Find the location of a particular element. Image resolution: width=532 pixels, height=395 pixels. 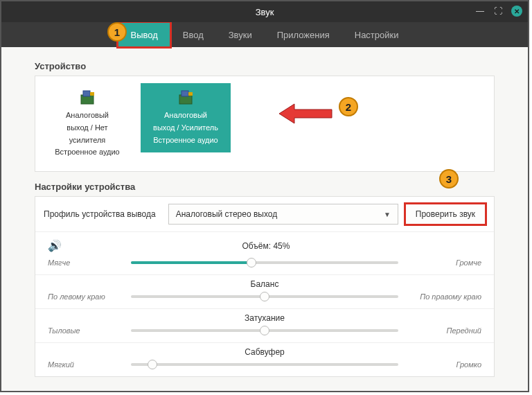

section-settings-title: Настройки устройства is located at coordinates (265, 187).